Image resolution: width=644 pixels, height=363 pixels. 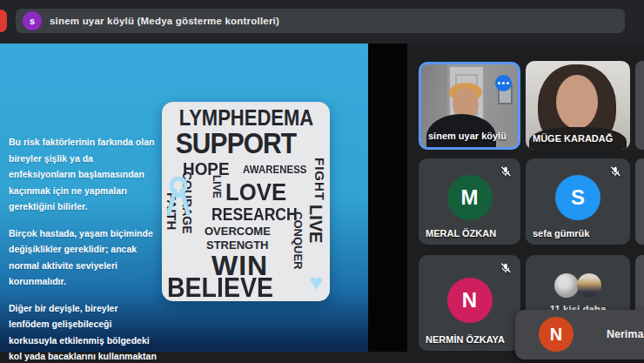 I want to click on video-tile-sinem: sinem uyar köylü, so click(x=470, y=106).